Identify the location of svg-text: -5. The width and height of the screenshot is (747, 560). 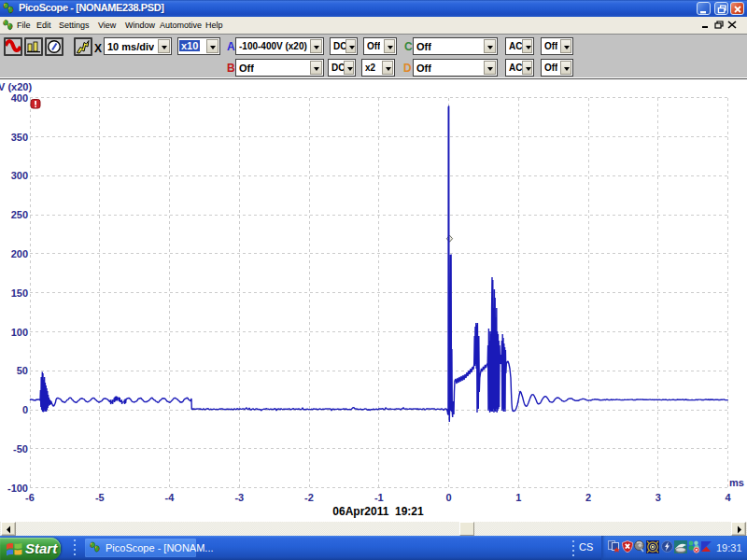
(100, 497).